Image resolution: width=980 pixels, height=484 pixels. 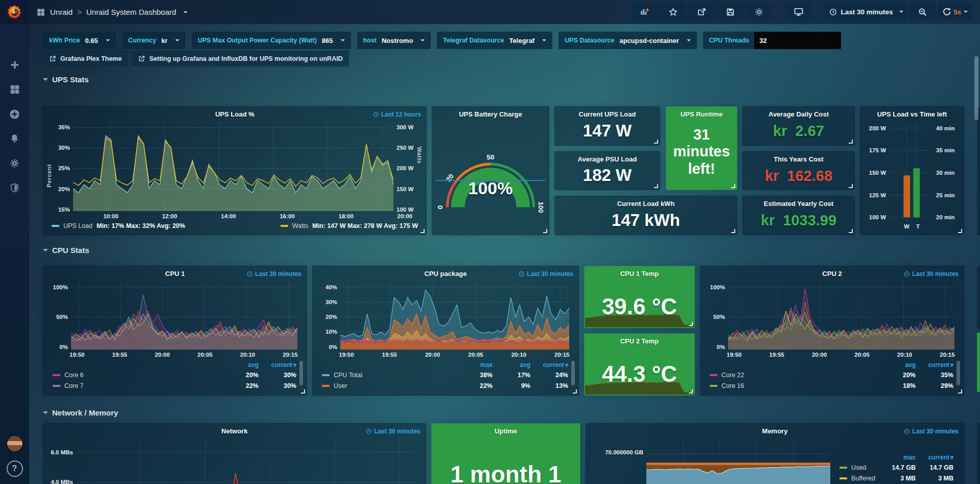 What do you see at coordinates (170, 216) in the screenshot?
I see `axis-tick: 12:00` at bounding box center [170, 216].